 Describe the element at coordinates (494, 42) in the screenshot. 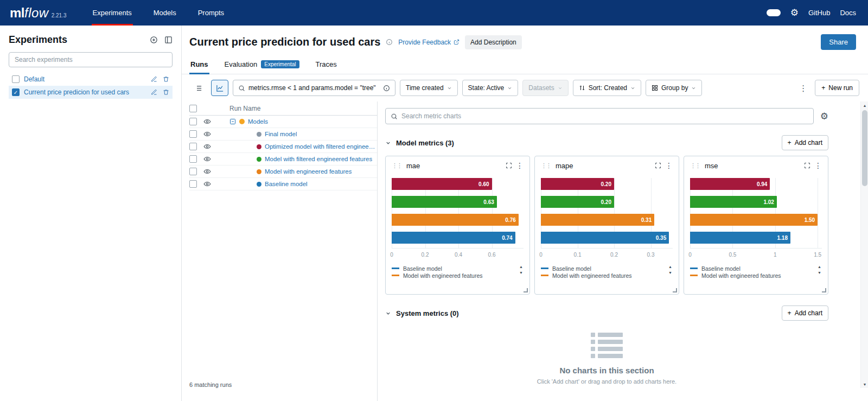

I see `add-description-button: Add Description` at that location.